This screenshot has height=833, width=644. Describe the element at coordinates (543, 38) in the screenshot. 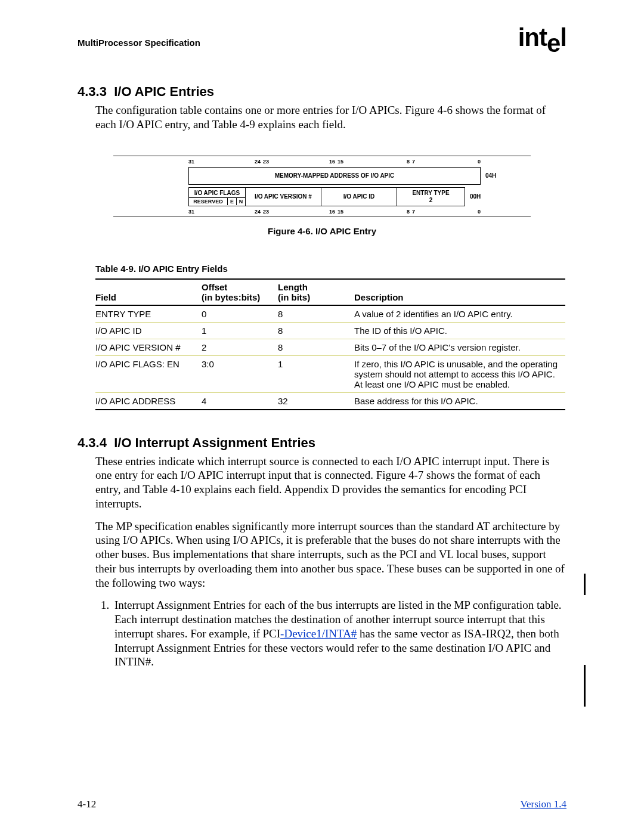

I see `intel-logo: intel` at that location.